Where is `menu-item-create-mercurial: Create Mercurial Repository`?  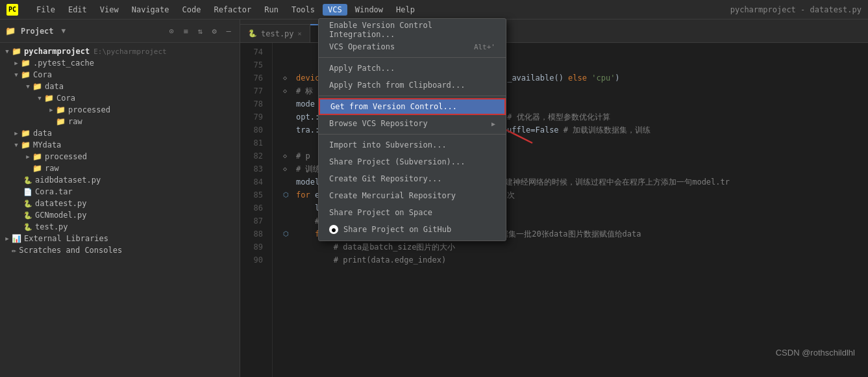
menu-item-create-mercurial: Create Mercurial Repository is located at coordinates (412, 196).